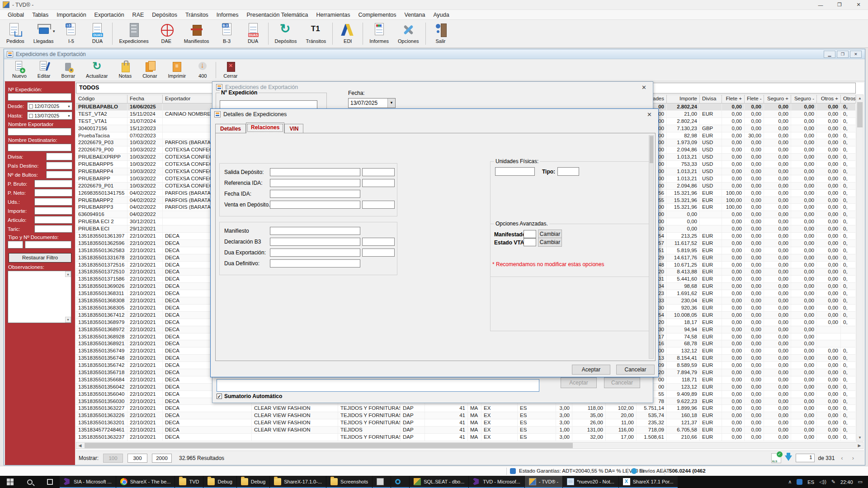 The image size is (868, 488). What do you see at coordinates (434, 54) in the screenshot?
I see `child-titlebar: Expediciones de Exportación ▁ ❐ ✕` at bounding box center [434, 54].